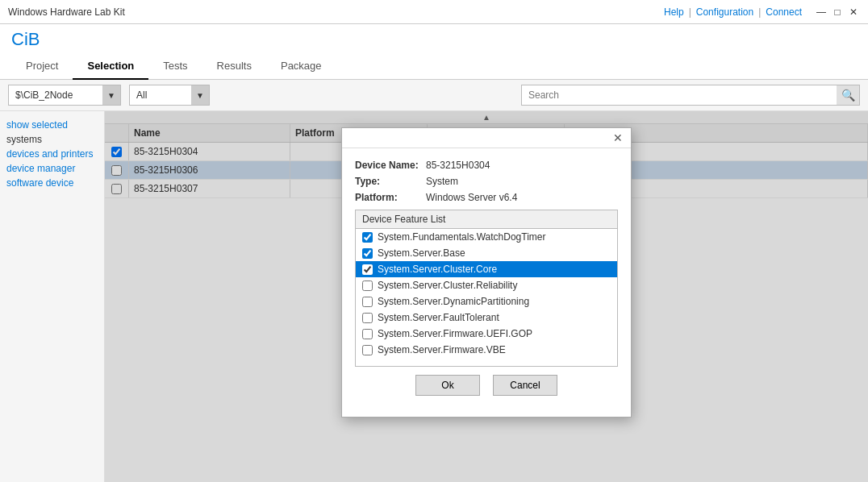 Image resolution: width=868 pixels, height=482 pixels. I want to click on feature-item: System.Server.Base, so click(486, 253).